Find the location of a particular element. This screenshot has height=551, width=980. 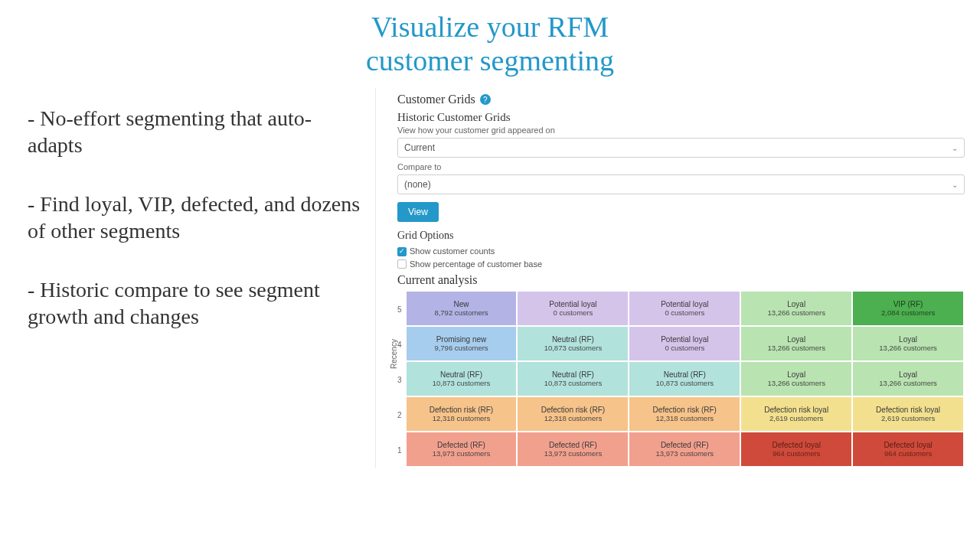

historic-grids-title: Historic Customer Grids is located at coordinates (681, 118).